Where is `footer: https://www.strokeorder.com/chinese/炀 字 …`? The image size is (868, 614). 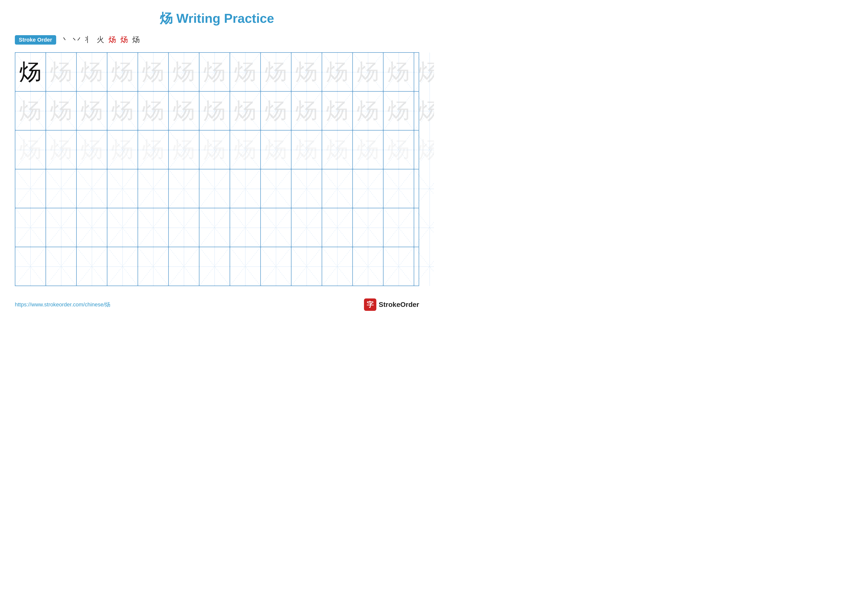 footer: https://www.strokeorder.com/chinese/炀 字 … is located at coordinates (217, 305).